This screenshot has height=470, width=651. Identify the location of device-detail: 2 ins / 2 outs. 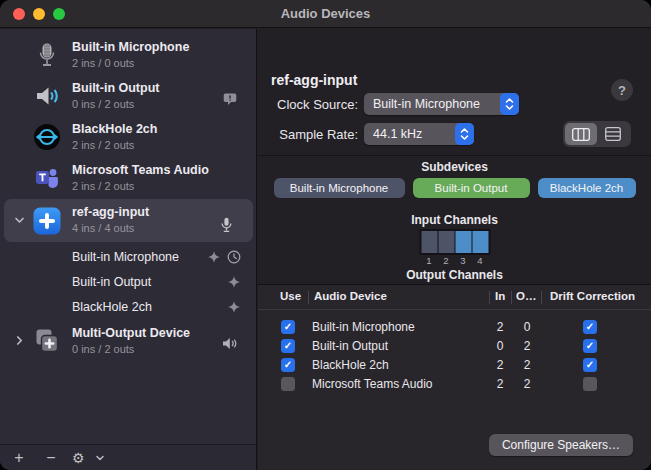
(114, 145).